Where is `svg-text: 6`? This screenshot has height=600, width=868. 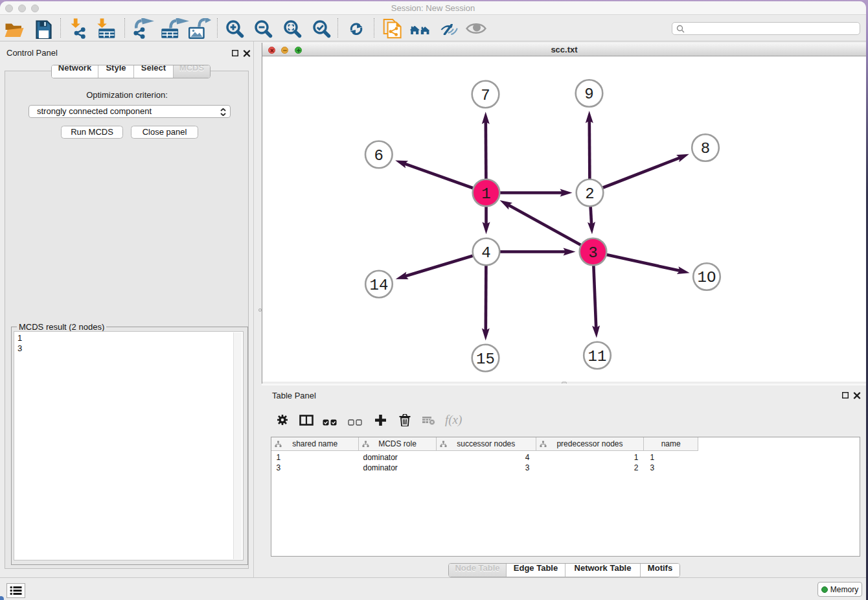
svg-text: 6 is located at coordinates (379, 156).